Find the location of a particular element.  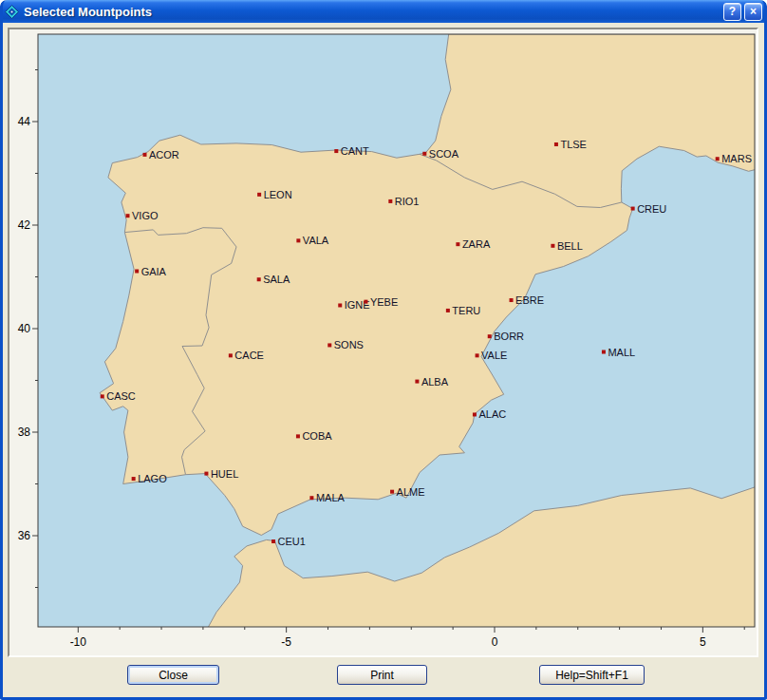

station-marker-SCOA is located at coordinates (424, 154).